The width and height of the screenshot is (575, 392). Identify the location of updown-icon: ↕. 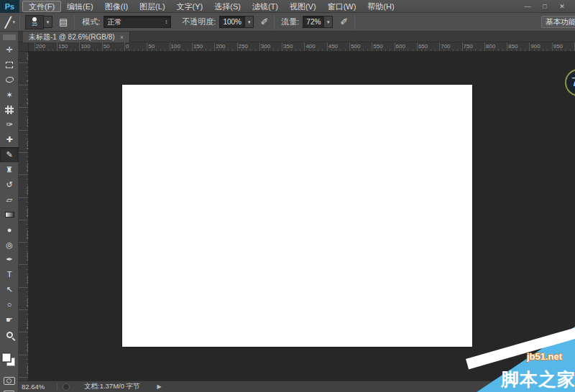
(166, 22).